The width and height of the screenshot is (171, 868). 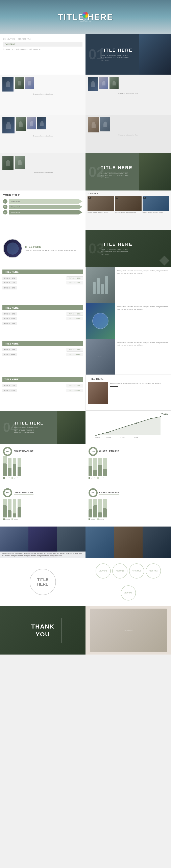 I want to click on tc3-value1: TITLE IS HERE, so click(x=75, y=350).